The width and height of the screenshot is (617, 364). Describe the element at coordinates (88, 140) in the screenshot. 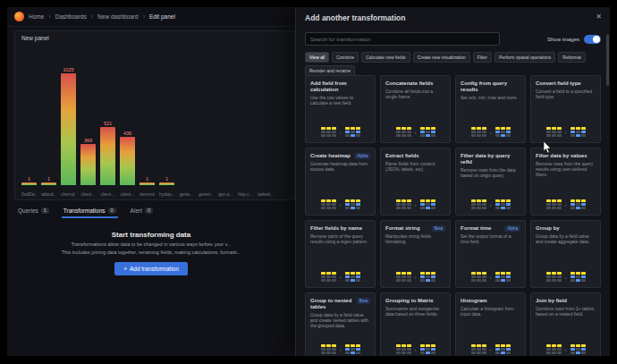

I see `bar-value-label: 369` at that location.